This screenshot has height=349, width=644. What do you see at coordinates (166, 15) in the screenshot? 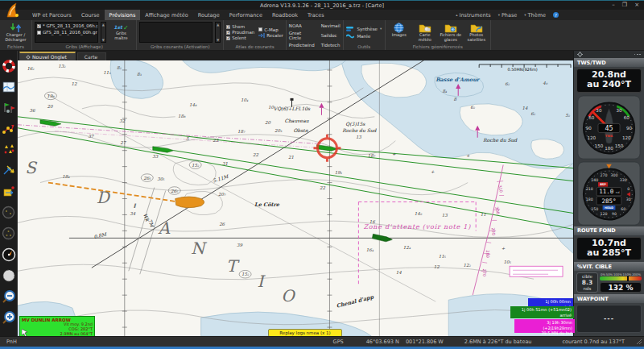
I see `menu-tab-affichage-meteo: Affichage météo` at bounding box center [166, 15].